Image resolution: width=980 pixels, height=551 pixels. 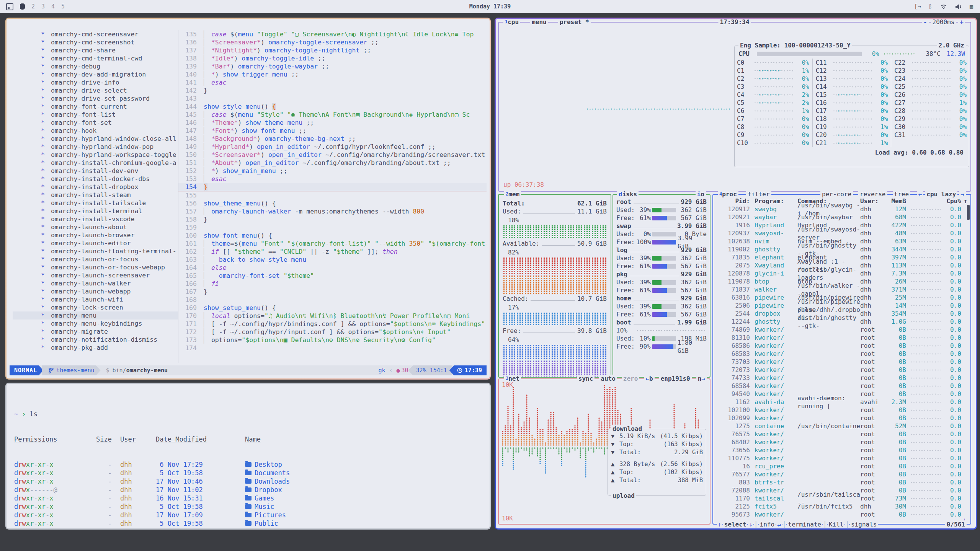 I want to click on tree-item: *omarchy-launch-or-focus-webapp, so click(x=95, y=267).